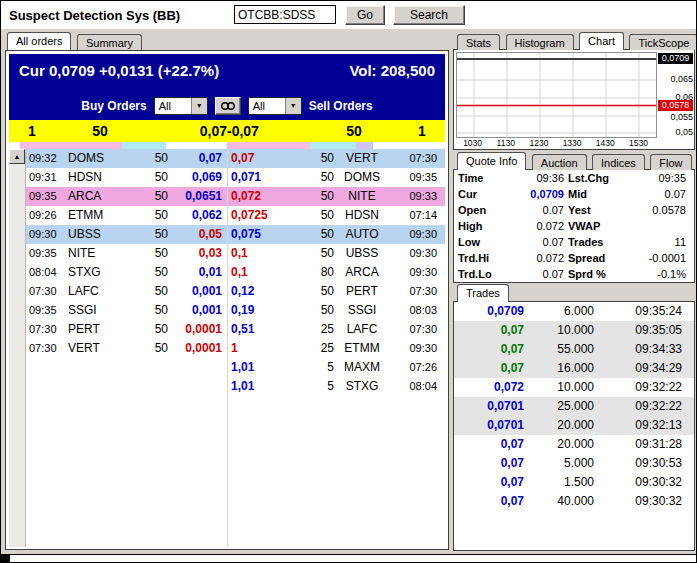 The image size is (697, 563). Describe the element at coordinates (561, 368) in the screenshot. I see `trade-row-size: 16.000` at that location.